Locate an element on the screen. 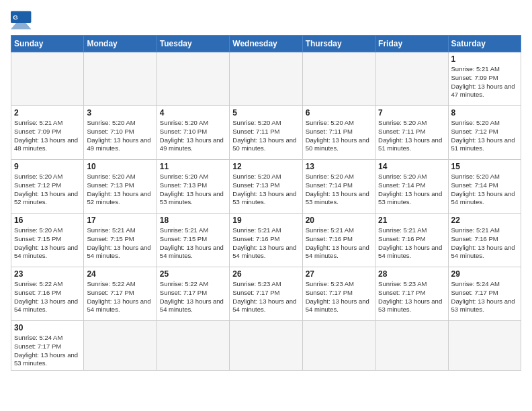 This screenshot has height=411, width=532. calendar-row: 2Sunrise: 5:21 AMSunset: 7:09 PMDaylight… is located at coordinates (266, 133).